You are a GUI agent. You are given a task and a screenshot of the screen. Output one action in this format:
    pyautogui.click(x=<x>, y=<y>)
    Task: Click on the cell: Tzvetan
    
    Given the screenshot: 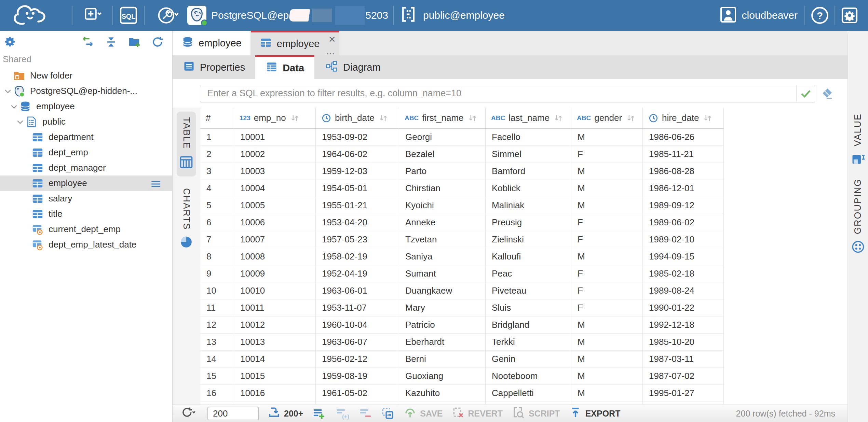 What is the action you would take?
    pyautogui.click(x=442, y=240)
    